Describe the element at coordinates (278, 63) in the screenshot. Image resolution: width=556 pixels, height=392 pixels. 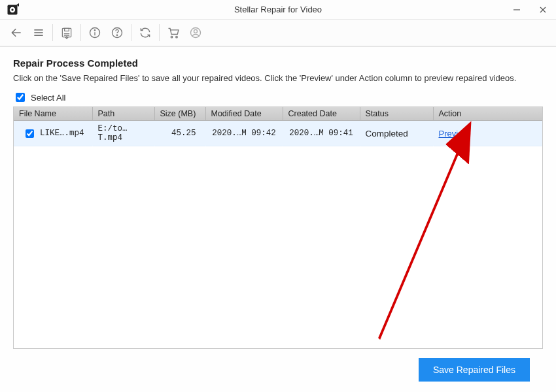
I see `page-heading: Repair Process Completed` at that location.